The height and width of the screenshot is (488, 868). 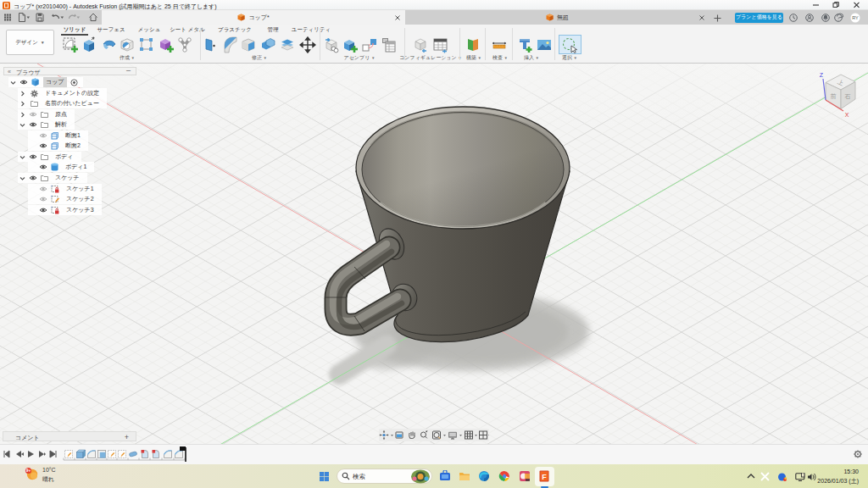 What do you see at coordinates (848, 97) in the screenshot?
I see `svg-text: 右` at bounding box center [848, 97].